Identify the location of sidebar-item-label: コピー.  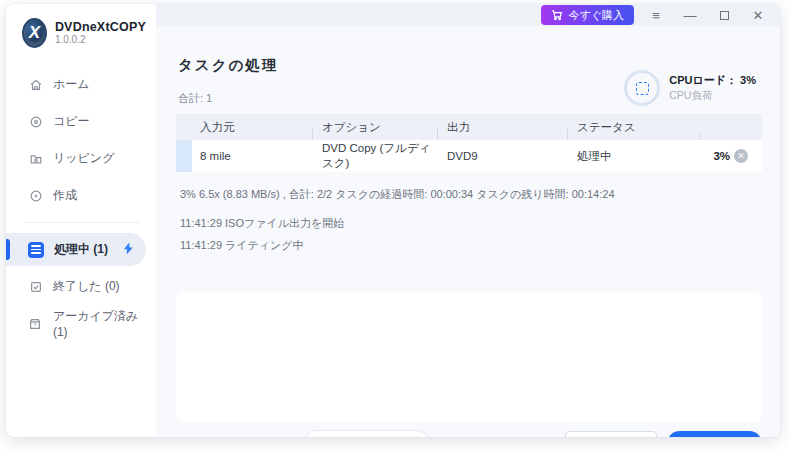
(72, 122).